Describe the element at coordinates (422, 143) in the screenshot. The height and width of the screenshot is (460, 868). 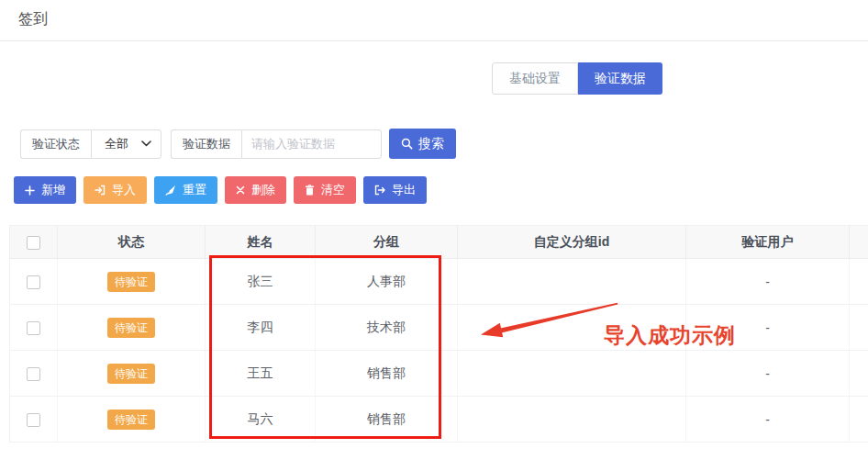
I see `search-button: 搜索` at that location.